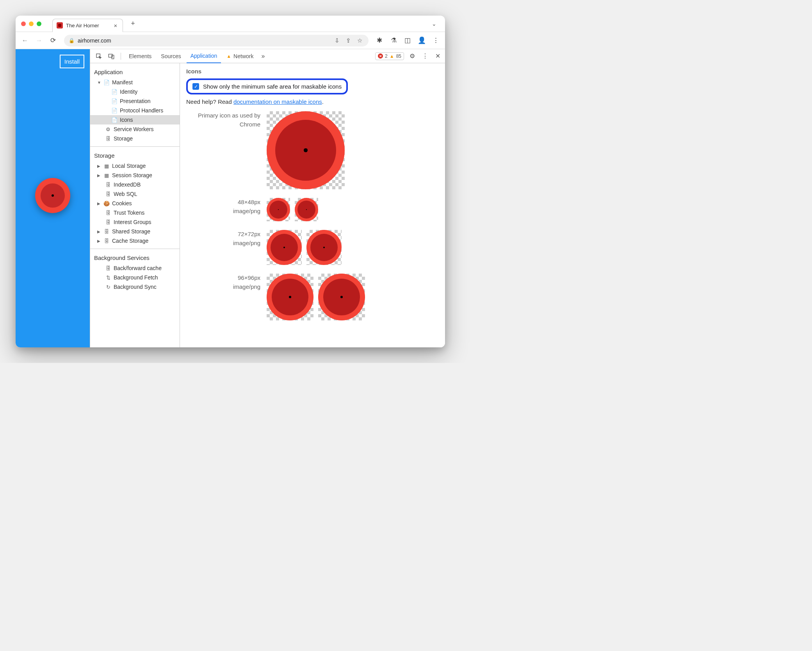 This screenshot has height=651, width=812. What do you see at coordinates (390, 56) in the screenshot?
I see `issues-badge: ✕2 ▲85` at bounding box center [390, 56].